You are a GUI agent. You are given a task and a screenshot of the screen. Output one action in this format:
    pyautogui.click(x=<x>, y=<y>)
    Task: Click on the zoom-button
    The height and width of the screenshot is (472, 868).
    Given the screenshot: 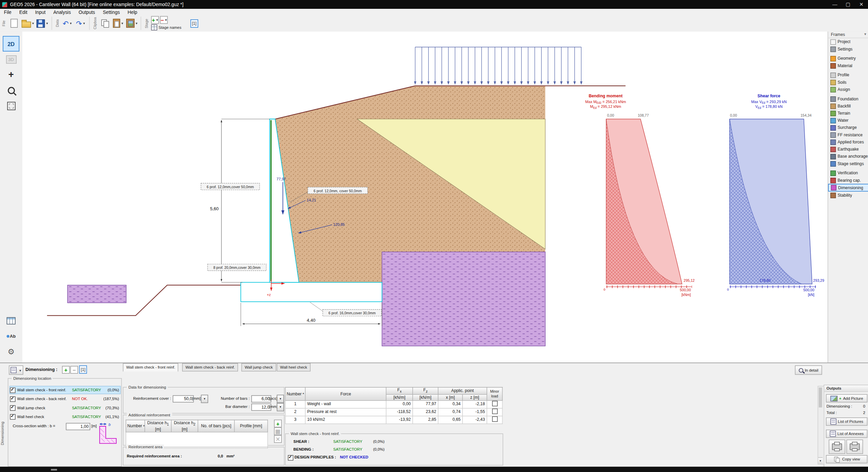 What is the action you would take?
    pyautogui.click(x=11, y=90)
    